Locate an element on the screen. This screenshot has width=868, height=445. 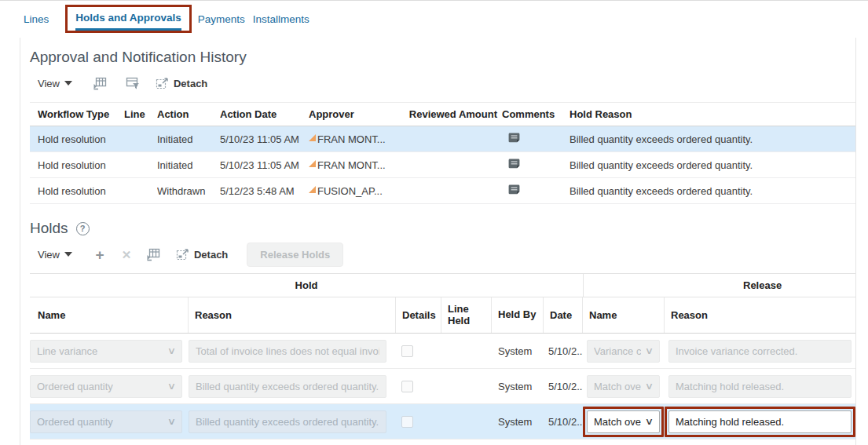
col-header-hold-reason: Hold Reason is located at coordinates (712, 115).